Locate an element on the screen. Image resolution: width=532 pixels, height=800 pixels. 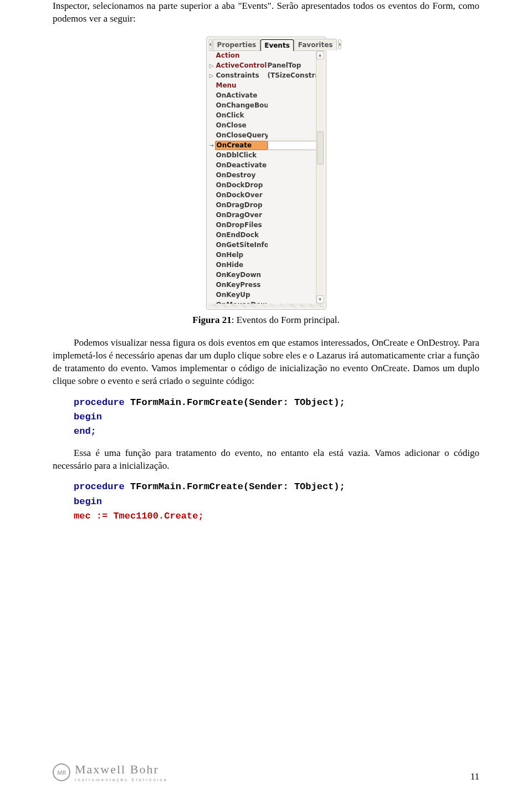
event-row: OnDropFiles is located at coordinates (262, 225).